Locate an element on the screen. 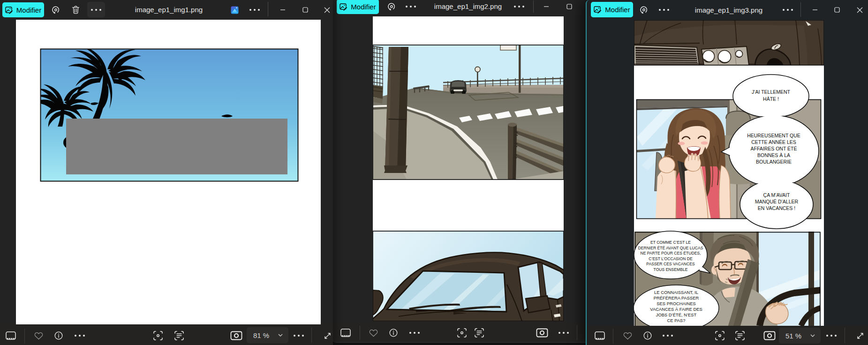 The height and width of the screenshot is (345, 868). svg-text: MANQUÉ D’ALLER is located at coordinates (777, 202).